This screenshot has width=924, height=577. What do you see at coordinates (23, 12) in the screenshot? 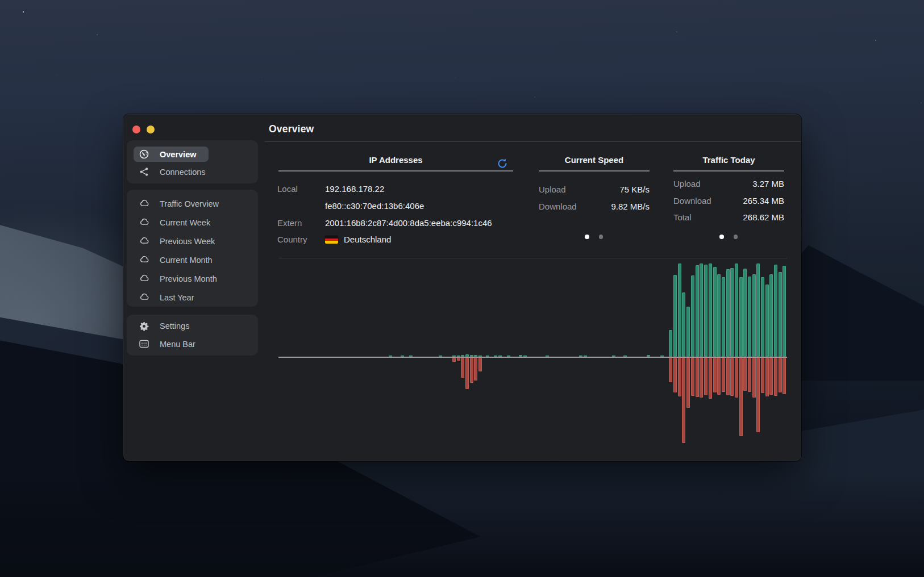
I see `wallpaper-stars` at bounding box center [23, 12].